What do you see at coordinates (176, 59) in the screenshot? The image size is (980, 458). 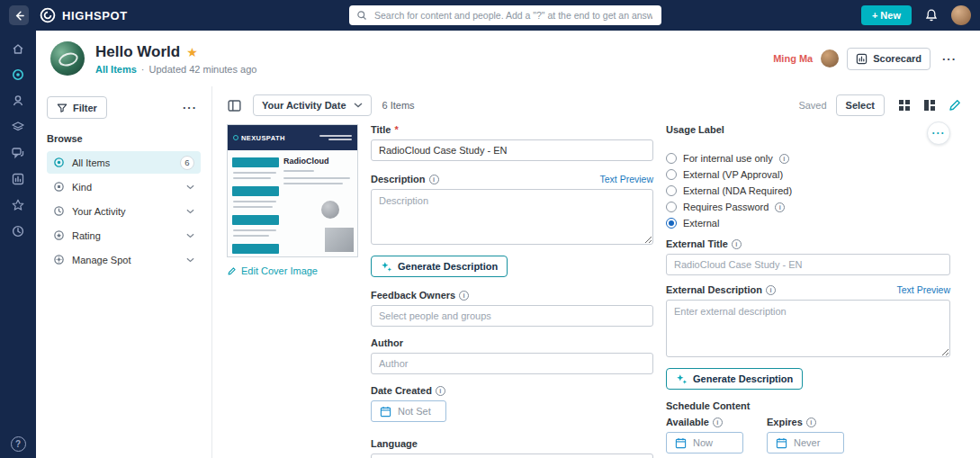 I see `spot-title-block: Hello World ★ All Items · Updated 42 min…` at bounding box center [176, 59].